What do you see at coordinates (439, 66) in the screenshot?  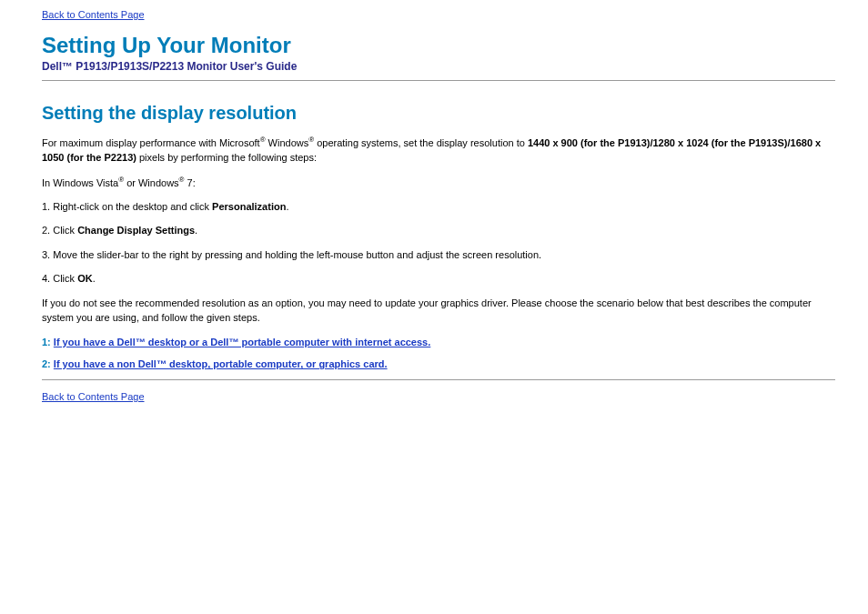 I see `page-subtitle: Dell™ P1913/P1913S/P2213 Monitor User's …` at bounding box center [439, 66].